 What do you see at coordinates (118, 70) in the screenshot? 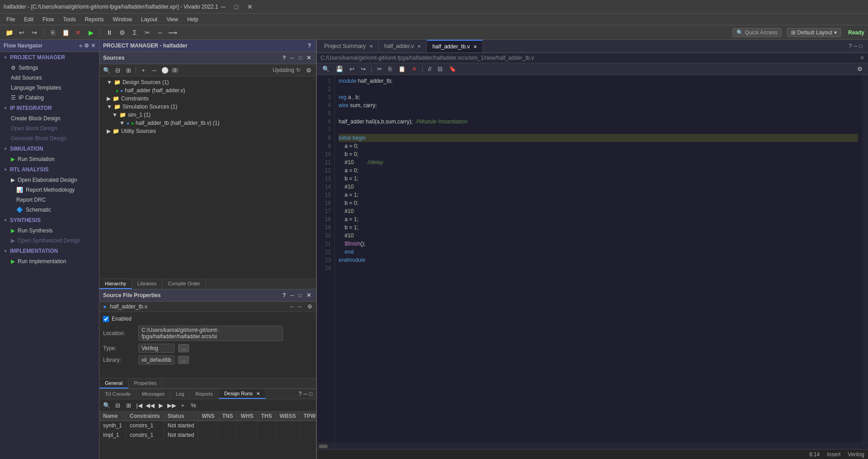
I see `sources-collapse-all-btn: ⊟` at bounding box center [118, 70].